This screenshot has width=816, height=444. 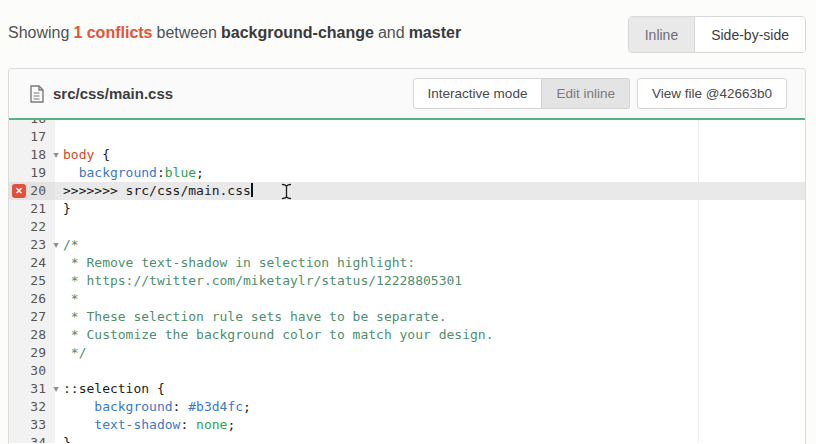 I want to click on line-number: 32, so click(x=32, y=407).